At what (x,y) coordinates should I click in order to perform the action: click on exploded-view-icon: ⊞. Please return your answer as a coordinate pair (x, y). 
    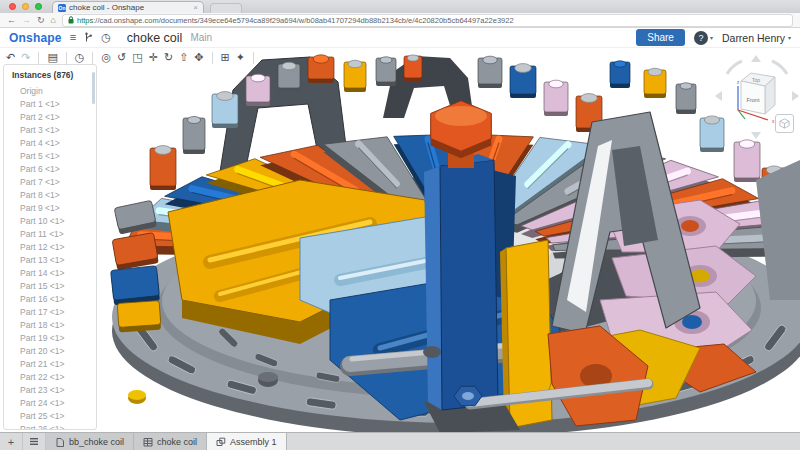
    Looking at the image, I should click on (226, 58).